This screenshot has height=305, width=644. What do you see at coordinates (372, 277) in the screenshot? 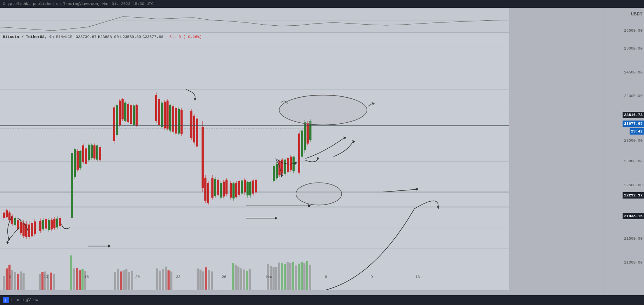
I see `time-label-9mar: 9` at bounding box center [372, 277].